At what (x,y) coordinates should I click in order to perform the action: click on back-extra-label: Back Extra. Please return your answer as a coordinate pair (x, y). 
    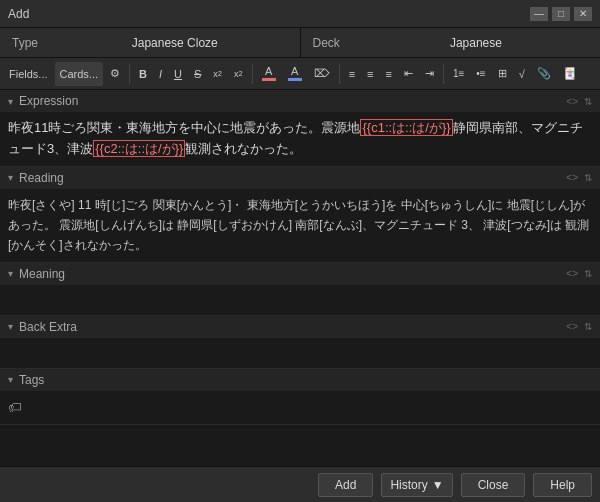
    Looking at the image, I should click on (292, 327).